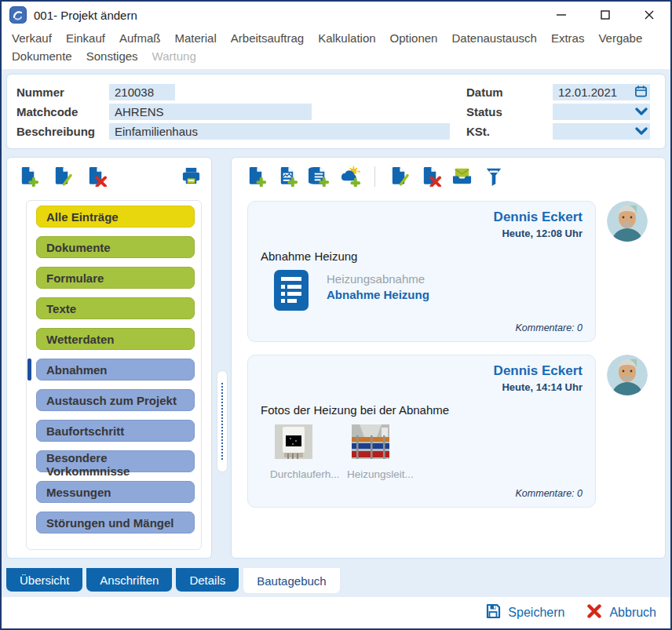 This screenshot has height=630, width=672. I want to click on entry-time: Heute, 12:08 Uhr, so click(422, 234).